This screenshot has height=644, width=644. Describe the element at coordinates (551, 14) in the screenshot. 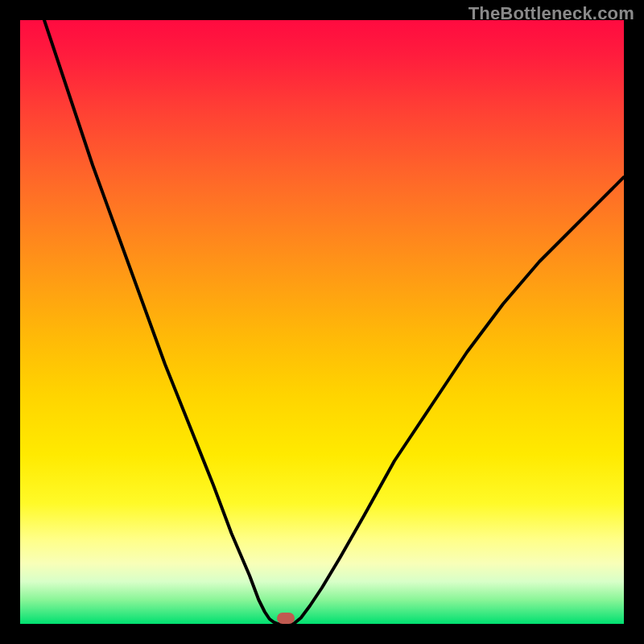

I see `watermark-text: TheBottleneck.com` at that location.